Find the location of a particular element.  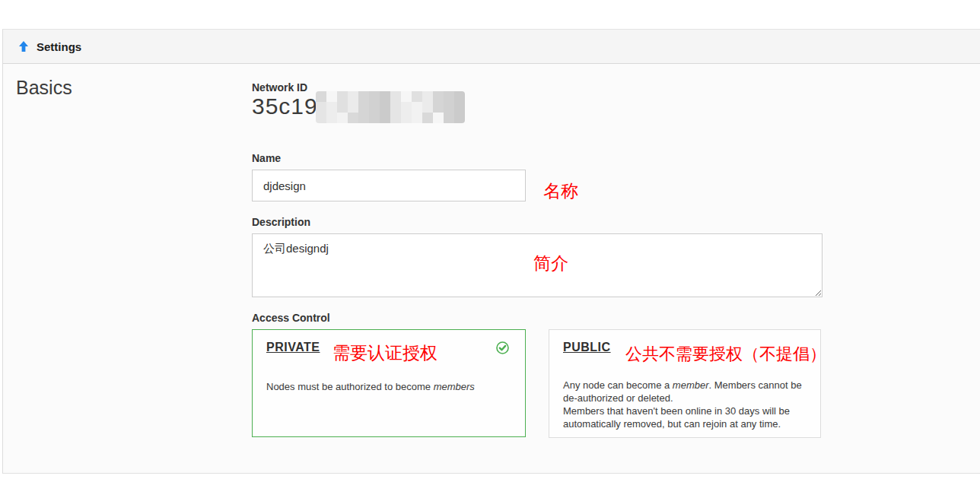

redacted-network-id is located at coordinates (390, 107).